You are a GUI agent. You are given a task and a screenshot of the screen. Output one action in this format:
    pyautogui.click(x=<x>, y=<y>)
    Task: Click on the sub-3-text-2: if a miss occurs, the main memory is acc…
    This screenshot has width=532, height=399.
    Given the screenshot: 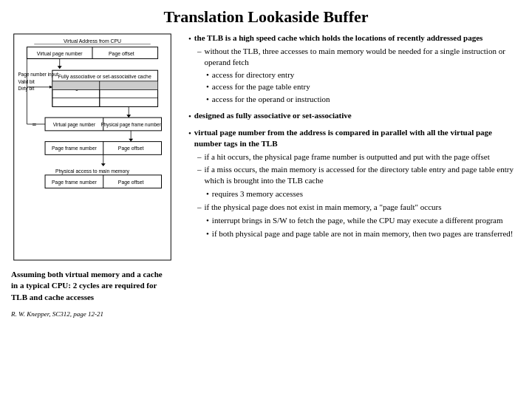 What is the action you would take?
    pyautogui.click(x=364, y=175)
    